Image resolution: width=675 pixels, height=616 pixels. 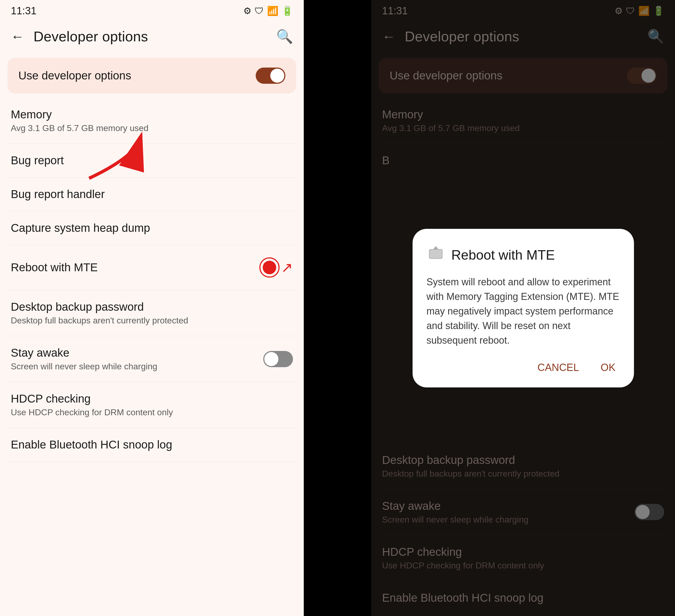 I want to click on dialog-ok-button: OK, so click(x=608, y=367).